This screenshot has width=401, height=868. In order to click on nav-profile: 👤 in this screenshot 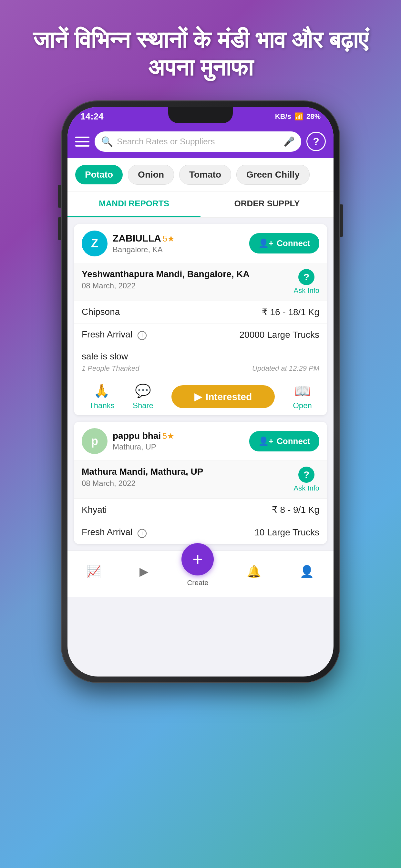, I will do `click(307, 571)`.